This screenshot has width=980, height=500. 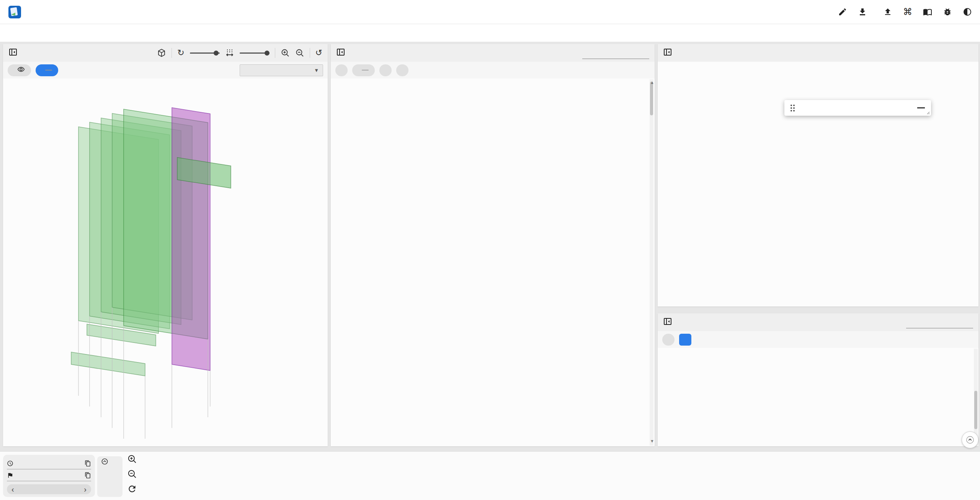 I want to click on rotation-slider, so click(x=205, y=53).